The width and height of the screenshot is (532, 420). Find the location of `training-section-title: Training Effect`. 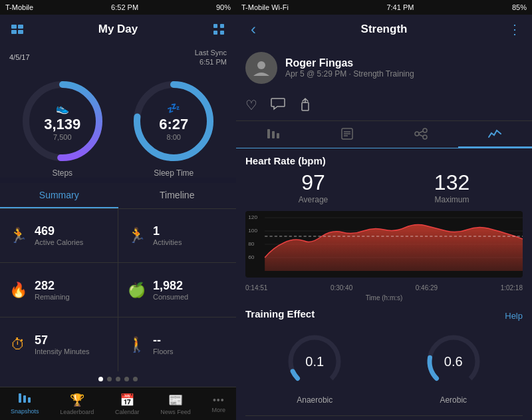

training-section-title: Training Effect is located at coordinates (280, 314).